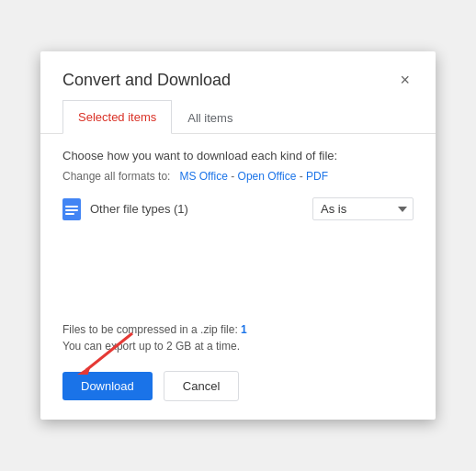 Image resolution: width=476 pixels, height=471 pixels. I want to click on zip-info: Files to be compressed in a .zip file: 1, so click(238, 330).